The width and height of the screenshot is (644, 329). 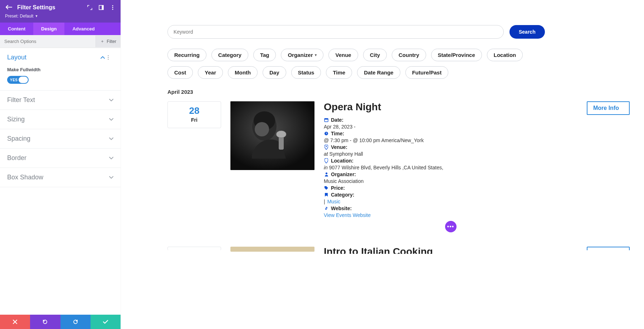 I want to click on event-actions-fab: •••, so click(x=451, y=227).